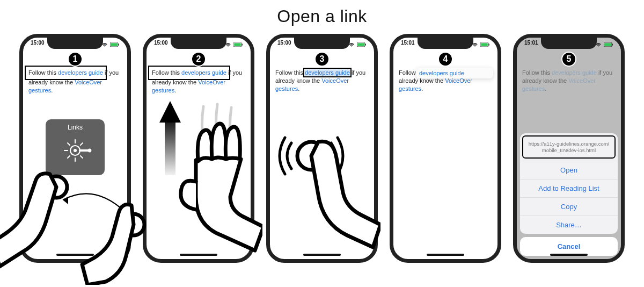 The width and height of the screenshot is (644, 287). Describe the element at coordinates (75, 150) in the screenshot. I see `rotor-dial-icon` at that location.